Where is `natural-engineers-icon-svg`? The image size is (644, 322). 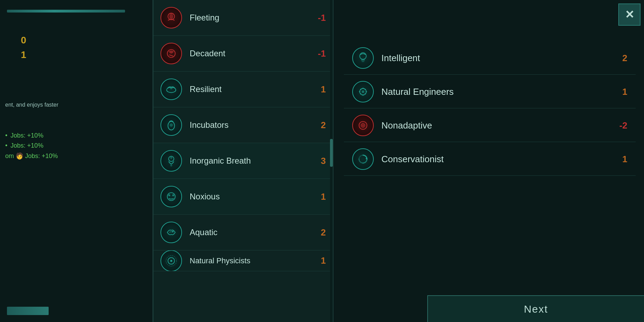
natural-engineers-icon-svg is located at coordinates (363, 92).